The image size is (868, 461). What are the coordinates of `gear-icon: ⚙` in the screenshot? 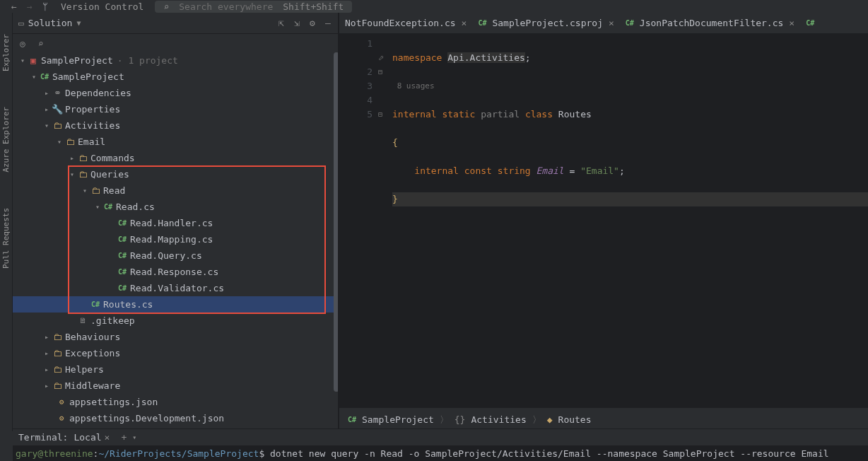 It's located at (312, 23).